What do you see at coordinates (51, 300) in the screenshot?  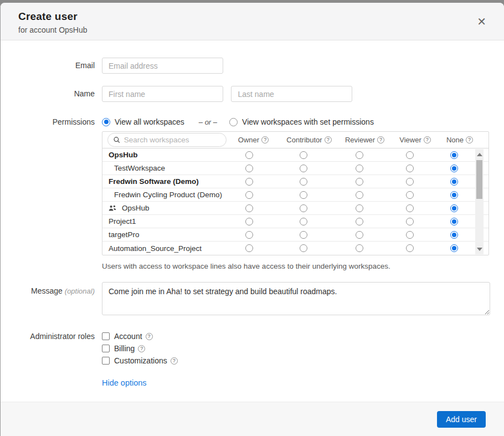 I see `message-label: Message (optional)` at bounding box center [51, 300].